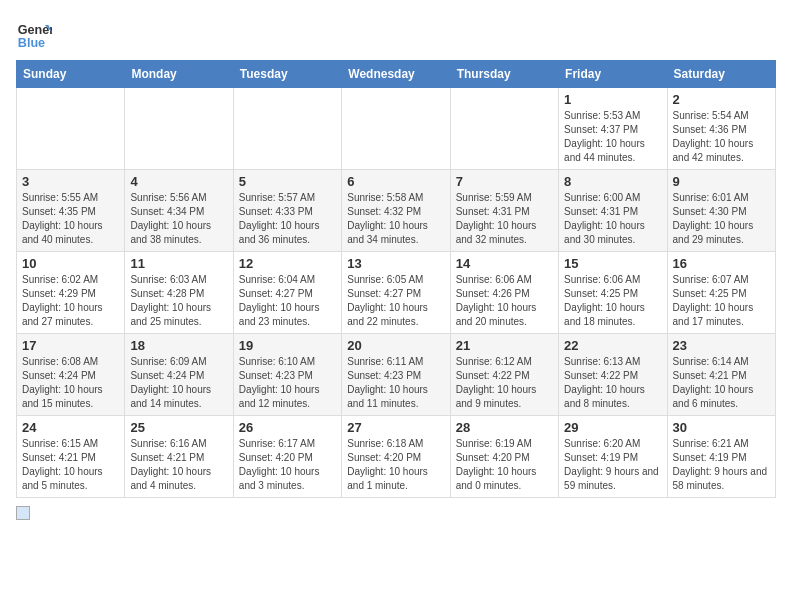 The image size is (792, 612). Describe the element at coordinates (396, 74) in the screenshot. I see `calendar-header-wednesday: Wednesday` at that location.